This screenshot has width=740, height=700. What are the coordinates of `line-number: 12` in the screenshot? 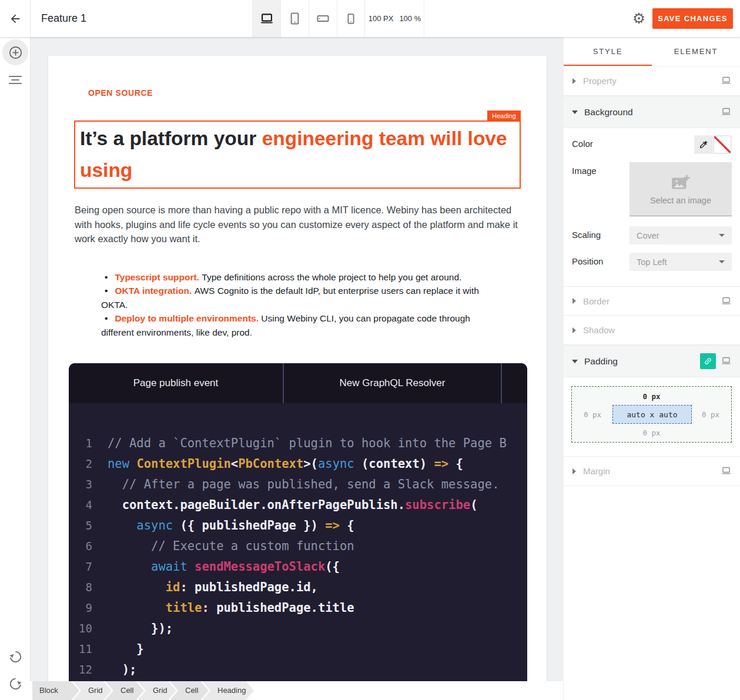 It's located at (81, 670).